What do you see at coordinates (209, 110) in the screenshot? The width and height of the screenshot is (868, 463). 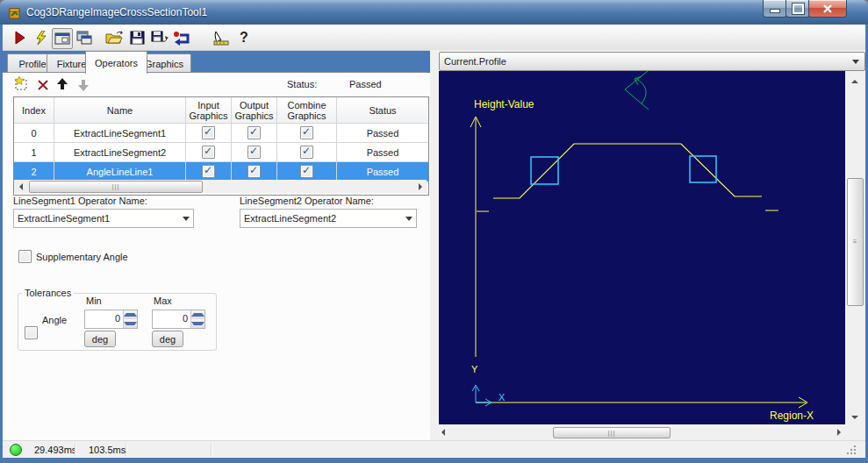 I see `col-input-graphics: Input Graphics` at bounding box center [209, 110].